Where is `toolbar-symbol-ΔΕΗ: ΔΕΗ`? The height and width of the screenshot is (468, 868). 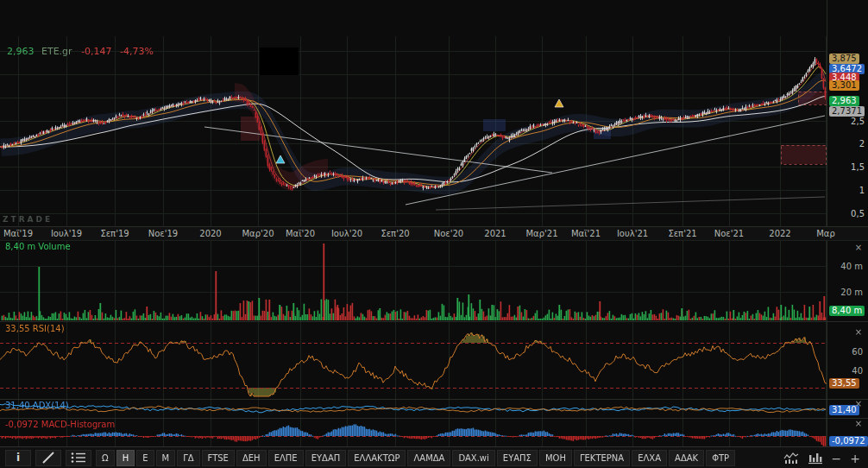 toolbar-symbol-ΔΕΗ: ΔΕΗ is located at coordinates (252, 458).